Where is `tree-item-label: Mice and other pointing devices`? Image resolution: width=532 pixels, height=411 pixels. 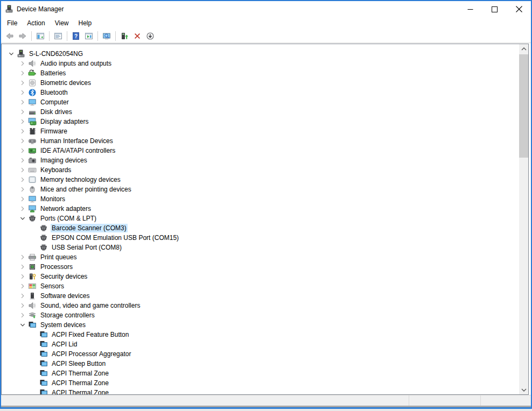 tree-item-label: Mice and other pointing devices is located at coordinates (86, 189).